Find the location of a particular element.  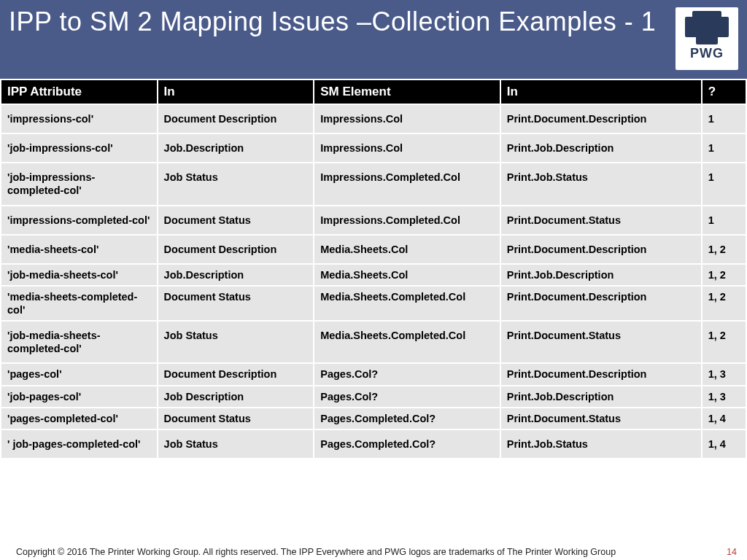

printer-icon is located at coordinates (707, 27).